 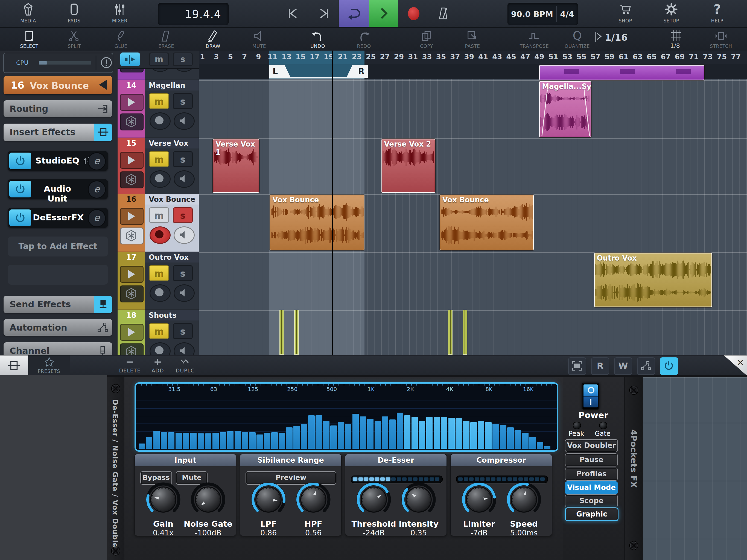 I want to click on tool-draw-button: DRAW, so click(x=213, y=40).